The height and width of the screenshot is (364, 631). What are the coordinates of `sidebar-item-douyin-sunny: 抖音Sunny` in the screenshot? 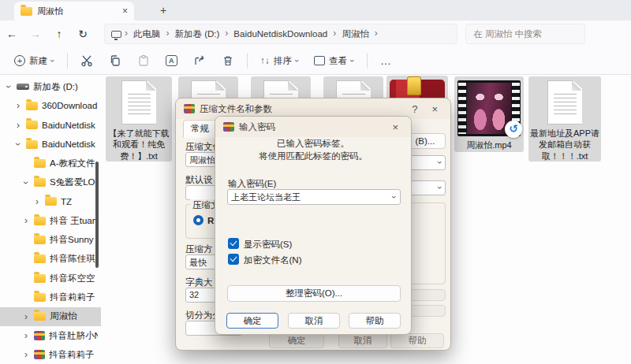 It's located at (50, 240).